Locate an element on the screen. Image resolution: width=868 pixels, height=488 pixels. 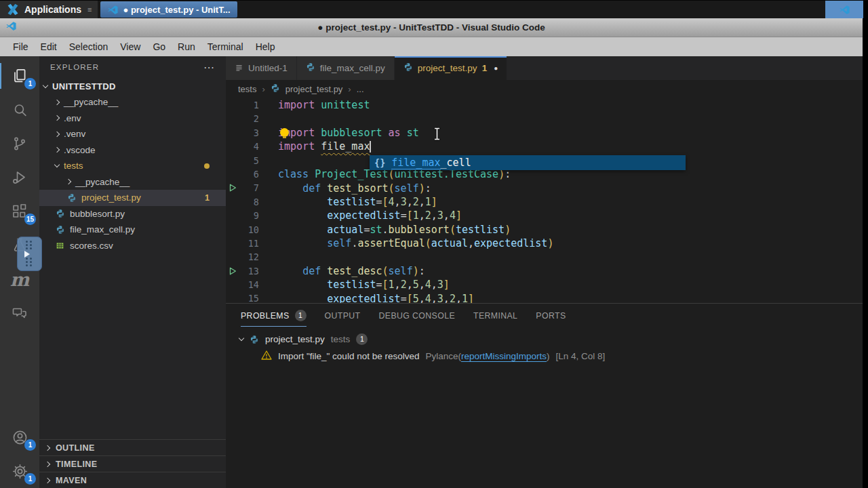
problem-rule-link: reportMissingImports is located at coordinates (504, 357).